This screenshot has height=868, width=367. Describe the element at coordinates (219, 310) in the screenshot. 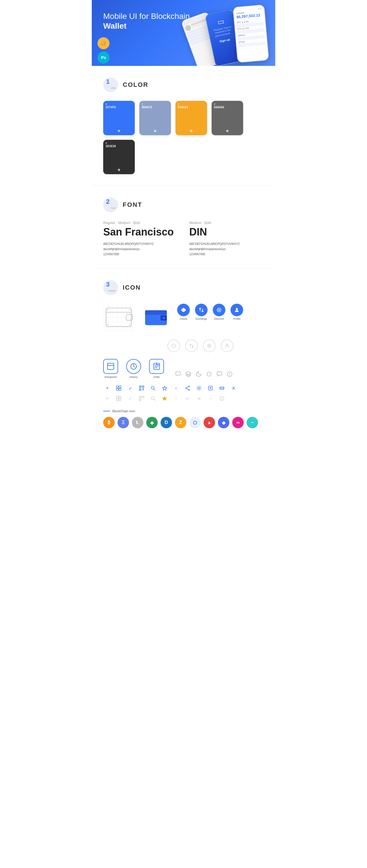

I see `discover-icon-circle` at that location.